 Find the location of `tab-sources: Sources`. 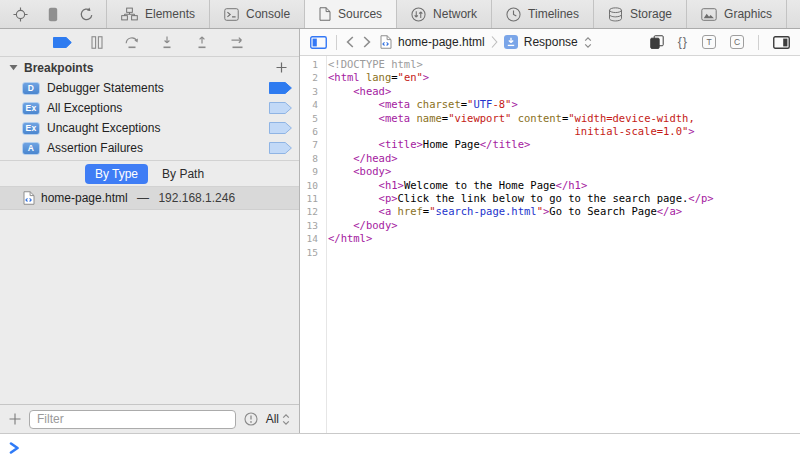

tab-sources: Sources is located at coordinates (350, 14).